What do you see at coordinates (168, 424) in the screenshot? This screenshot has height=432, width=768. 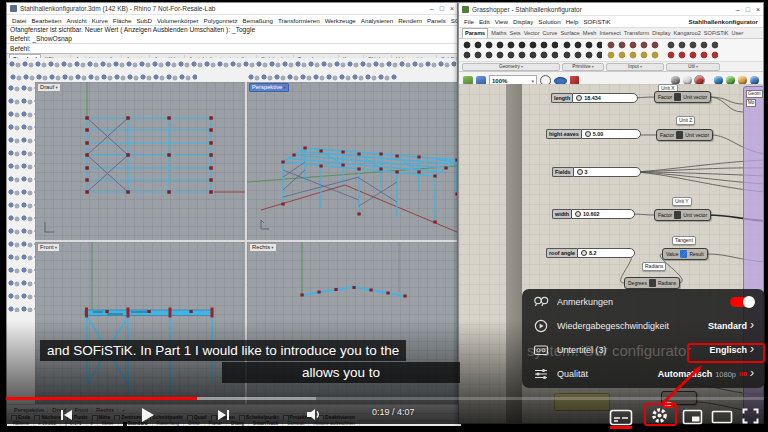 I see `status-rasterfang: Rasterfang` at bounding box center [168, 424].